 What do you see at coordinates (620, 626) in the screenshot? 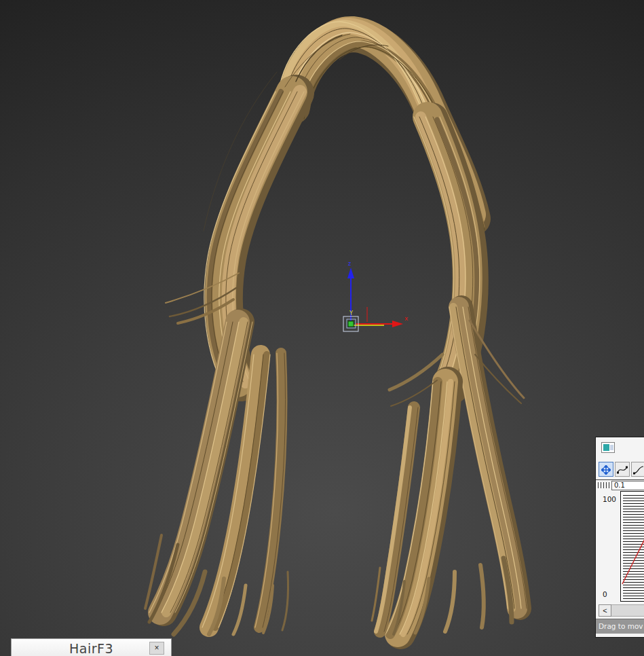
I see `panel-status: Drag to mov` at bounding box center [620, 626].